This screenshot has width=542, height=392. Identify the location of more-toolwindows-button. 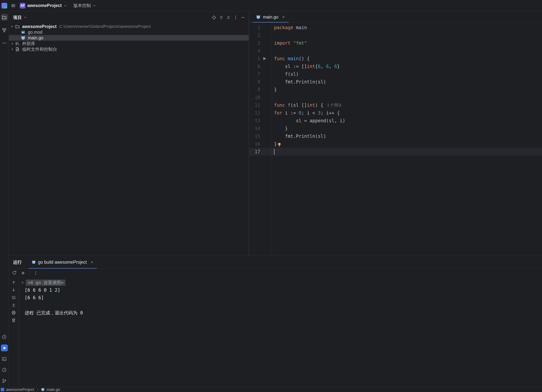
(4, 43).